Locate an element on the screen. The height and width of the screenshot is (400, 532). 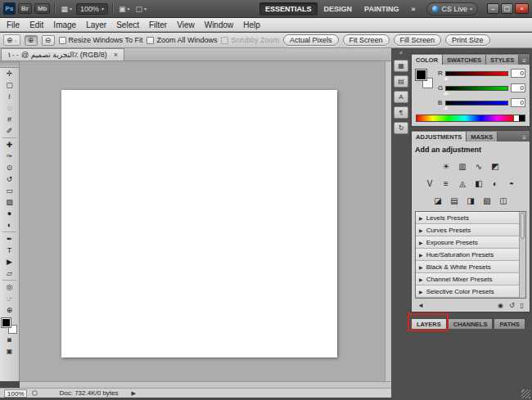
black-white-icon: ◧ is located at coordinates (480, 183).